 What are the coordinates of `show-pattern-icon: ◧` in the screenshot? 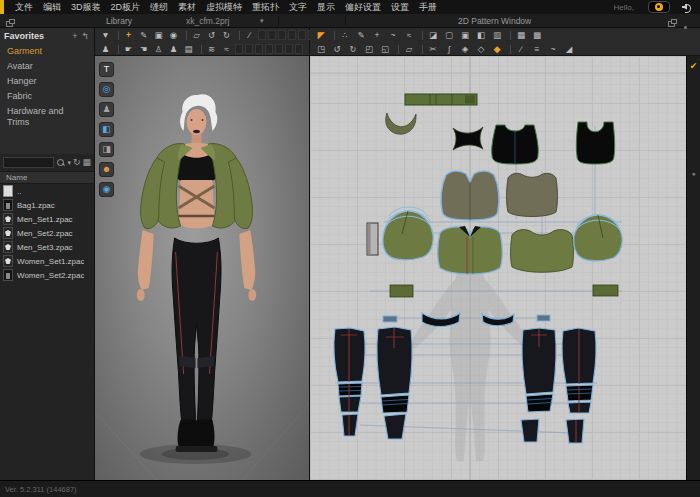 It's located at (106, 130).